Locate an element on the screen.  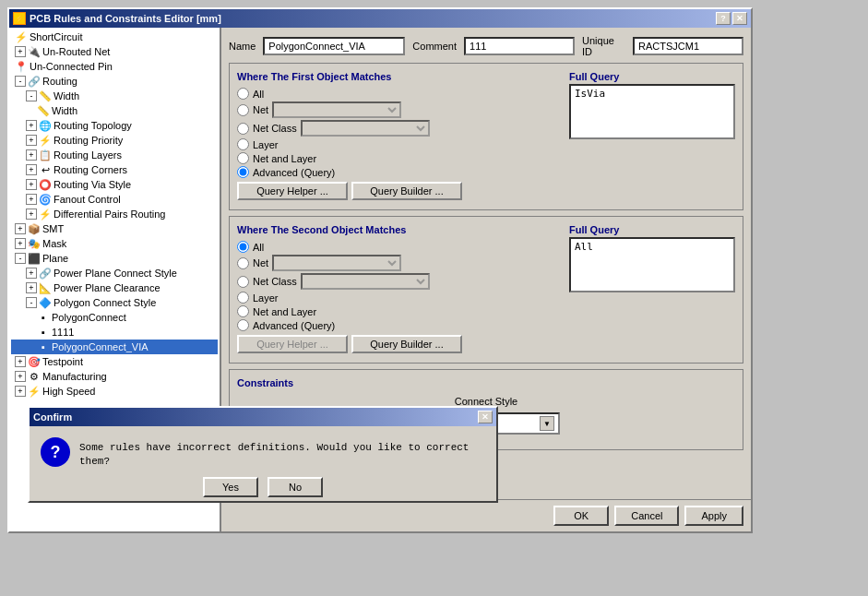
first-netandlayer-radio is located at coordinates (244, 159).